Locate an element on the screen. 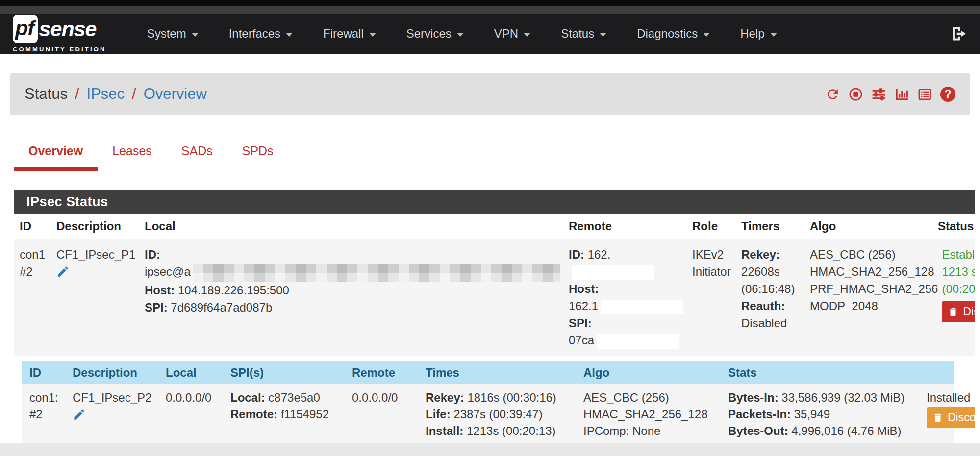  menu-item-diagnostics: Diagnostics is located at coordinates (674, 34).